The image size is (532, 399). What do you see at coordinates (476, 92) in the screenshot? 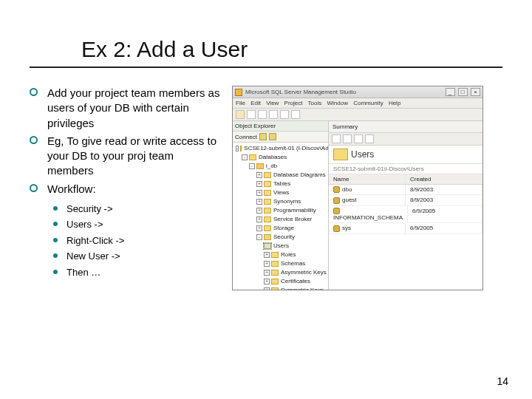
I see `close-button: ×` at bounding box center [476, 92].